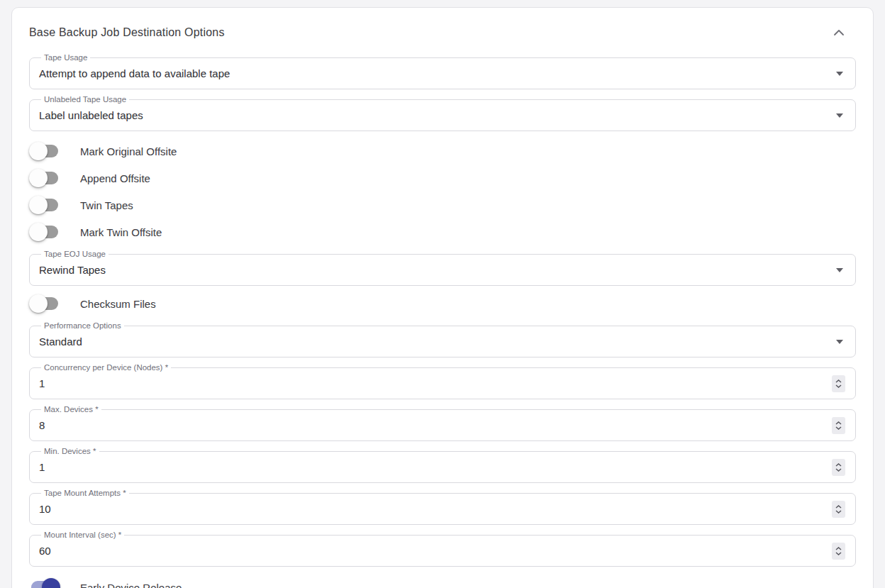 This screenshot has height=588, width=885. Describe the element at coordinates (442, 382) in the screenshot. I see `field-concurrency-per-device: Concurrency per Device (Nodes) *` at that location.